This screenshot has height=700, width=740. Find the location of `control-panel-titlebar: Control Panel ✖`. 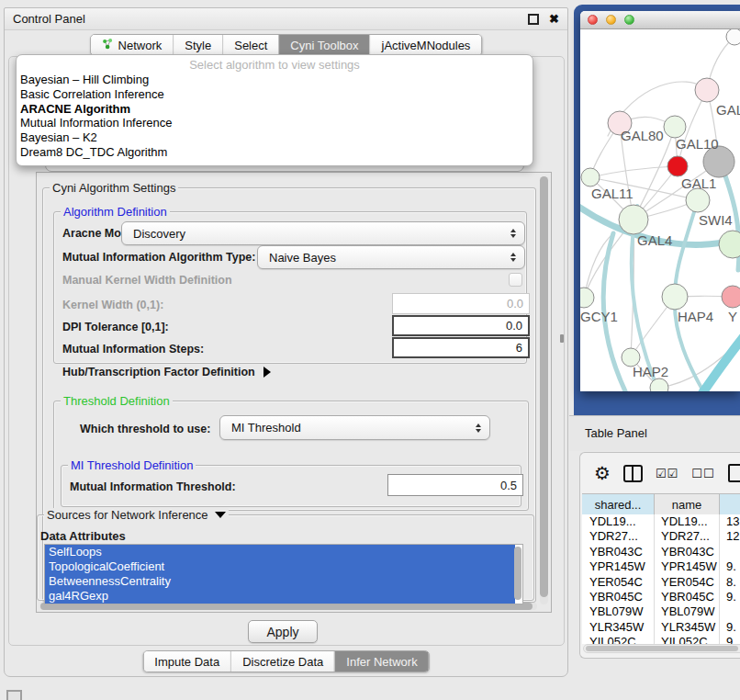

control-panel-titlebar: Control Panel ✖ is located at coordinates (286, 19).